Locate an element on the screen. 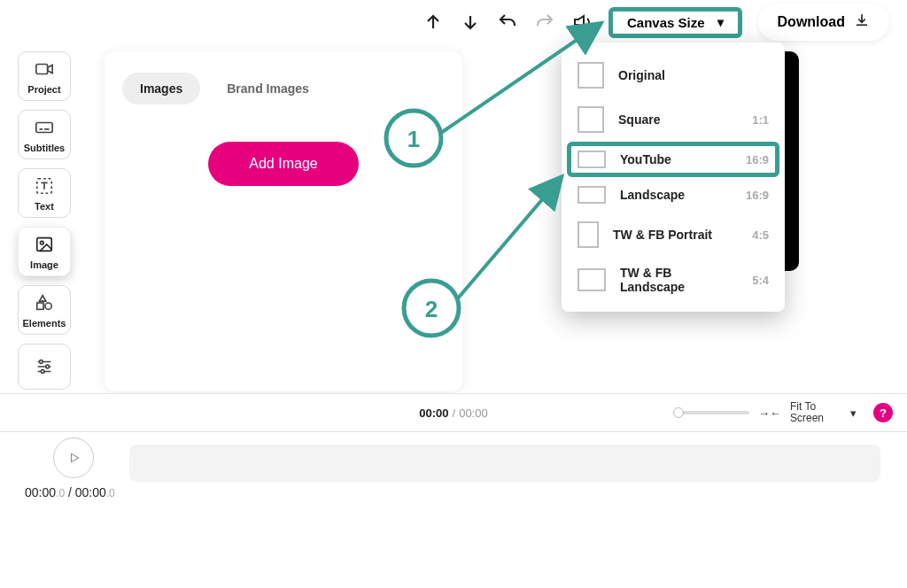 This screenshot has width=907, height=588. zoom-thumb is located at coordinates (678, 413).